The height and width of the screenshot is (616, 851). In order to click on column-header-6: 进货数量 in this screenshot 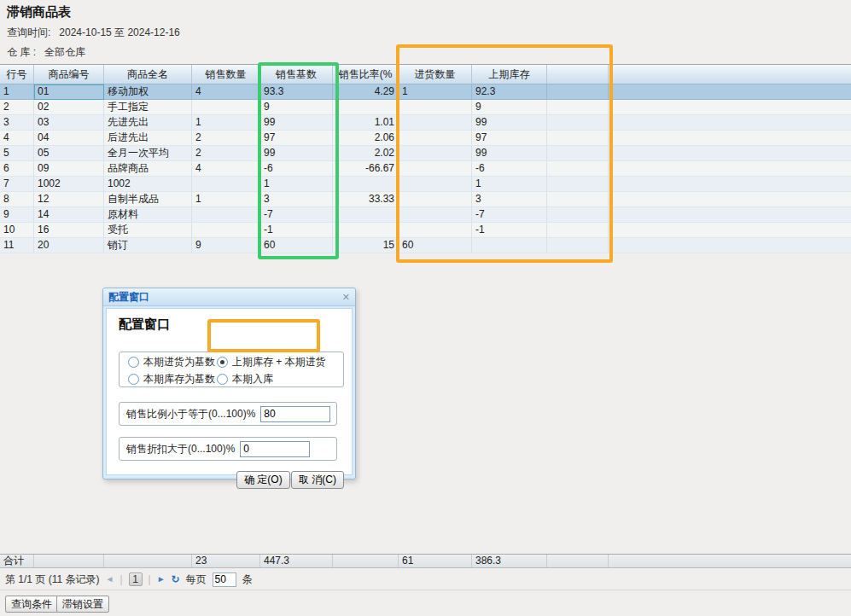, I will do `click(435, 74)`.